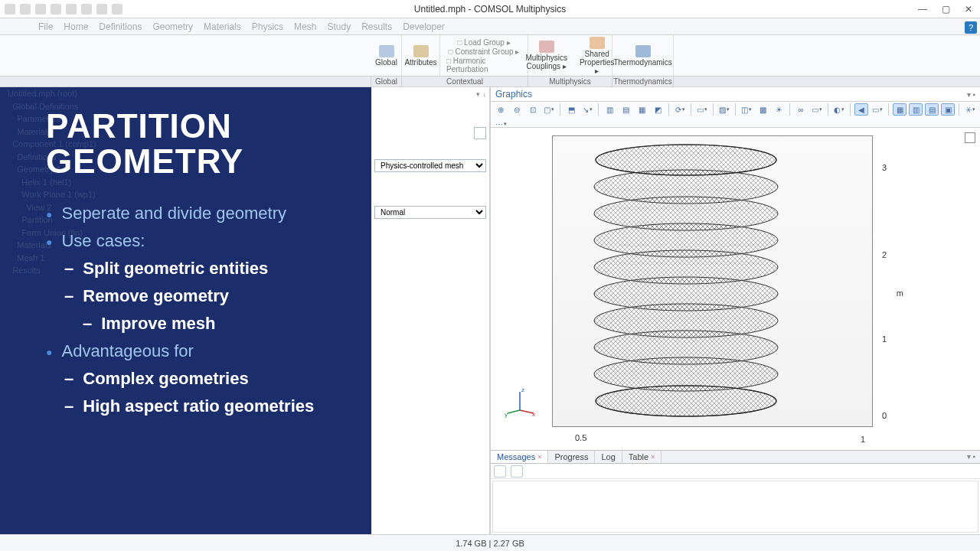 This screenshot has width=980, height=551. What do you see at coordinates (193, 144) in the screenshot?
I see `overlay-title: PARTITIONGEOMETRY` at bounding box center [193, 144].